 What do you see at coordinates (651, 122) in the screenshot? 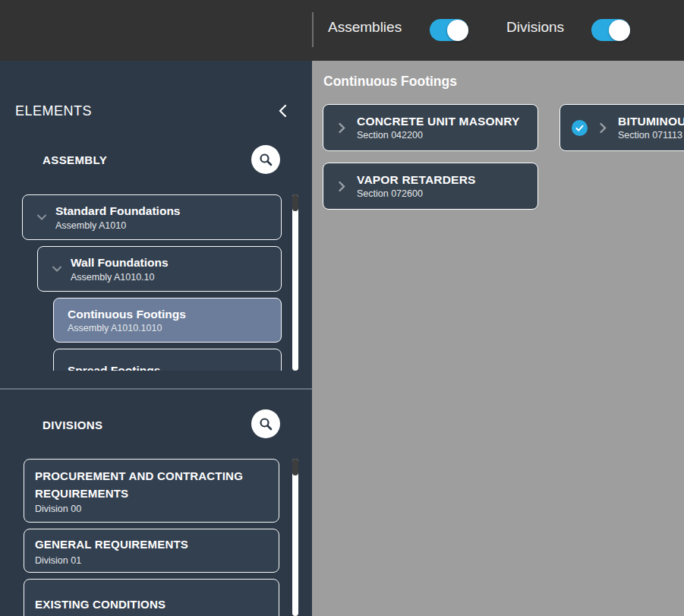
I see `section-card-title: BITUMINOUS` at bounding box center [651, 122].